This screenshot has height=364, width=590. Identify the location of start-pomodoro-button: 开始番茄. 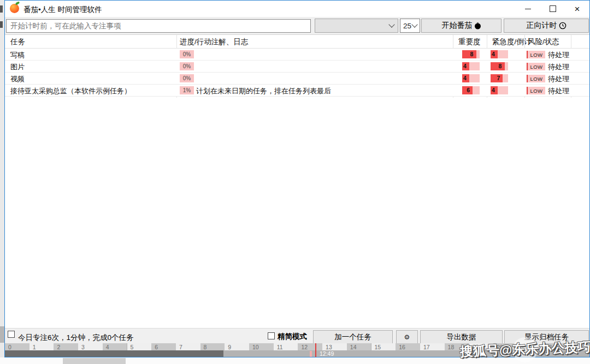
(461, 26).